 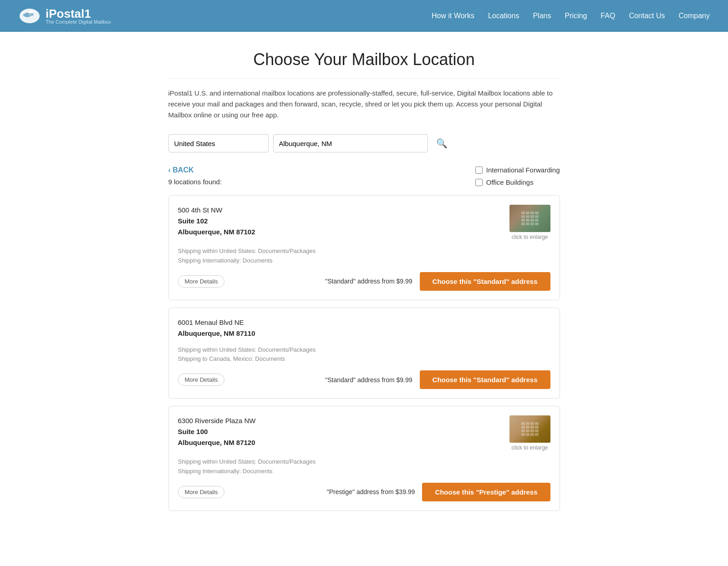 What do you see at coordinates (217, 432) in the screenshot?
I see `card-3-suite: Suite 100` at bounding box center [217, 432].